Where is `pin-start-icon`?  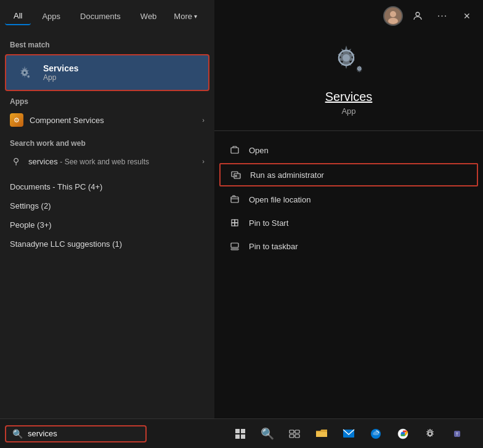 pin-start-icon is located at coordinates (235, 223).